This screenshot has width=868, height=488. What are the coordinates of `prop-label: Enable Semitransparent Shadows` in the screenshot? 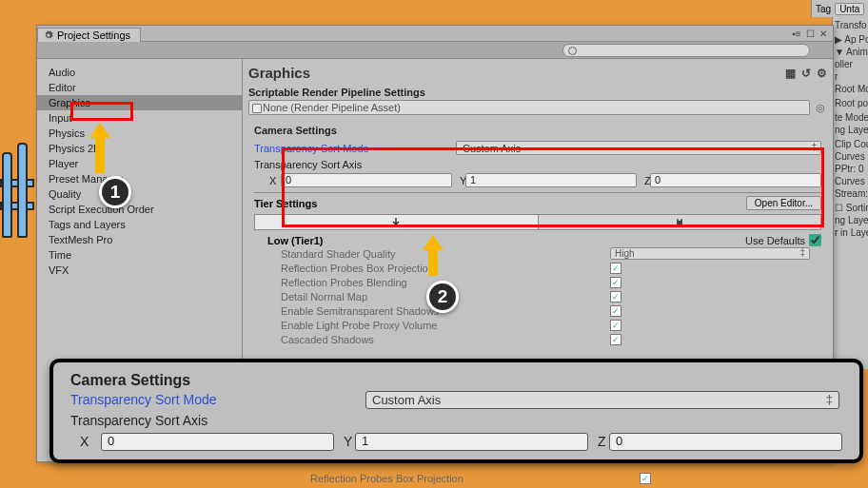 It's located at (438, 311).